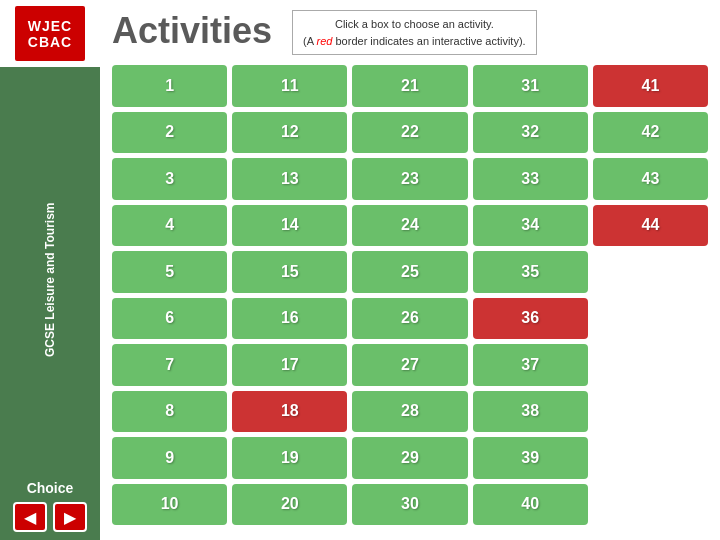  What do you see at coordinates (410, 272) in the screenshot?
I see `activity-cell-25: 25` at bounding box center [410, 272].